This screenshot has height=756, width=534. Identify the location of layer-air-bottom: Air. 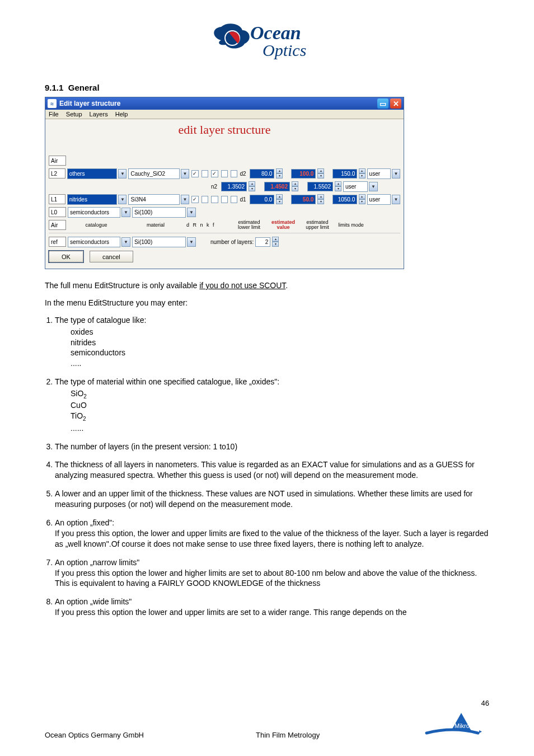
(57, 225).